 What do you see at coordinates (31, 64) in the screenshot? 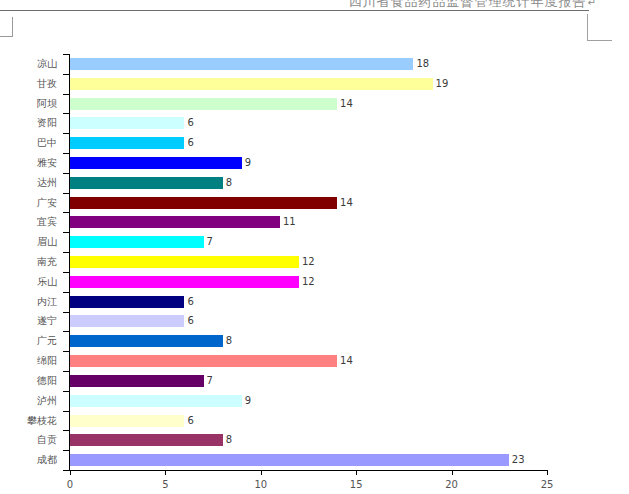
I see `category-label: 凉山` at bounding box center [31, 64].